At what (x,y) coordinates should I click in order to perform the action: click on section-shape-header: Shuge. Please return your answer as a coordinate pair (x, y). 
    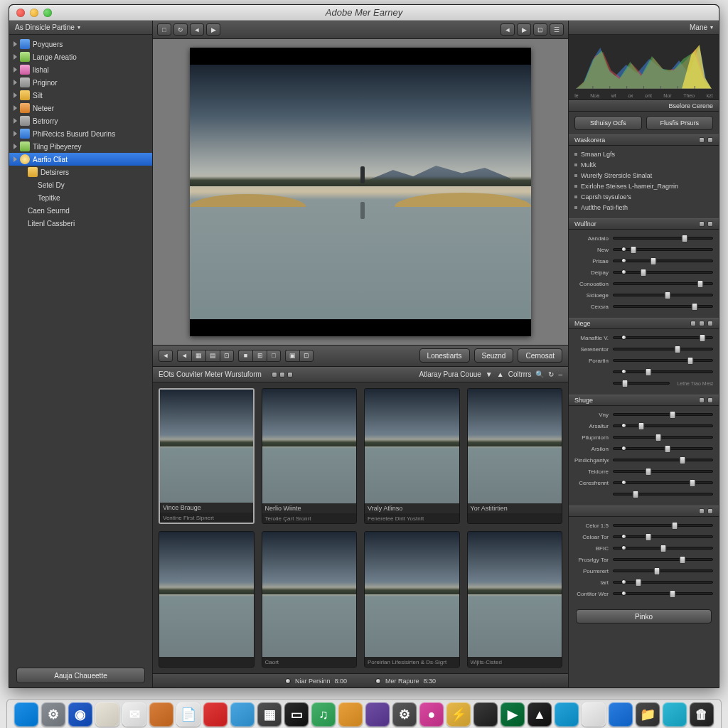
    Looking at the image, I should click on (644, 400).